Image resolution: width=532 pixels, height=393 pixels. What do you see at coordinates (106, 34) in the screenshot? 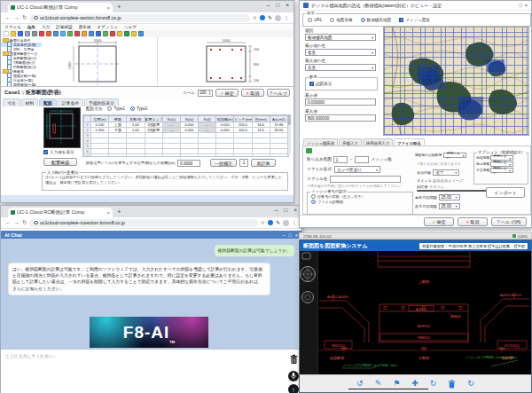
I see `drawing-icon` at bounding box center [106, 34].